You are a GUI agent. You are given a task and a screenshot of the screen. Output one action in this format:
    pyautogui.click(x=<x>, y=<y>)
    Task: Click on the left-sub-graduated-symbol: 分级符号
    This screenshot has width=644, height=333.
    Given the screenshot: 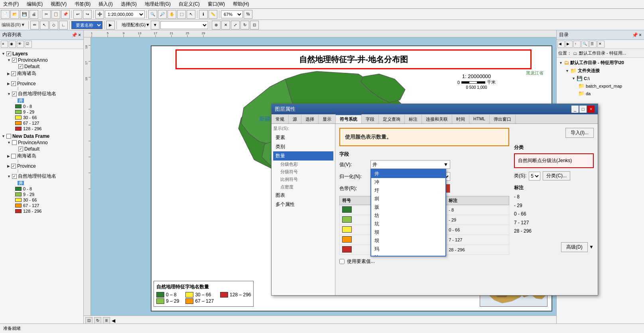 What is the action you would take?
    pyautogui.click(x=303, y=172)
    